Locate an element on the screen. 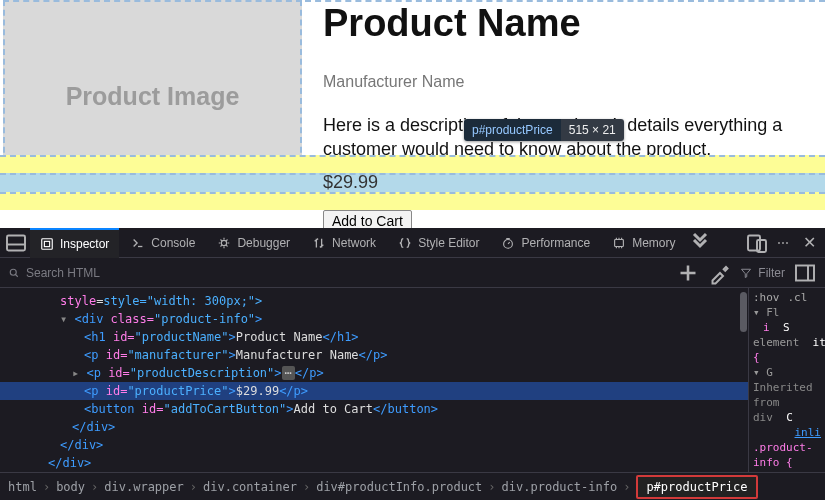  filter-label: Filter is located at coordinates (772, 273).